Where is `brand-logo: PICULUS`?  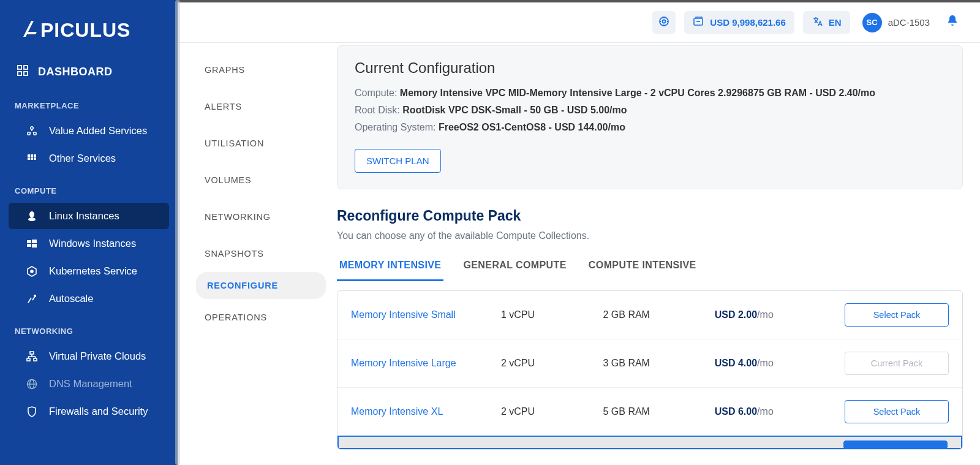
brand-logo: PICULUS is located at coordinates (89, 25).